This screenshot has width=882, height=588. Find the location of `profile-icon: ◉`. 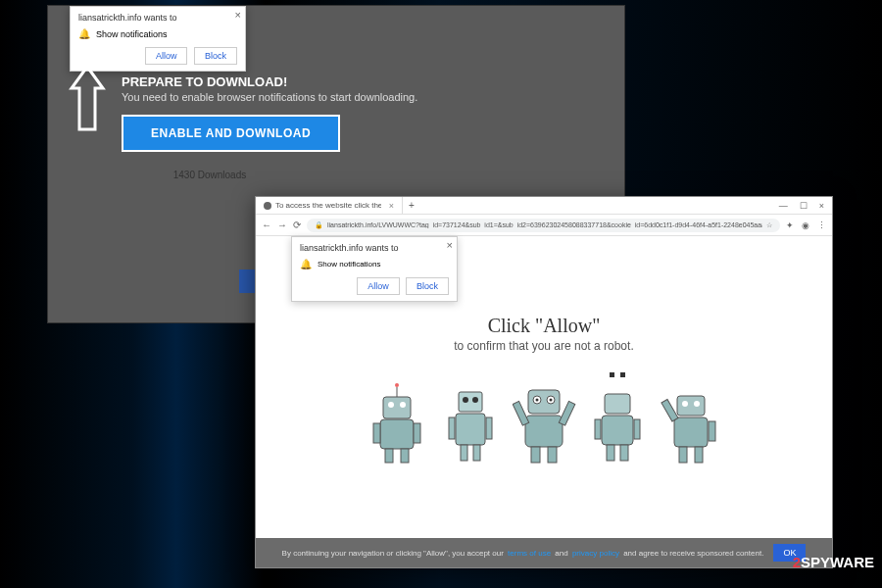

profile-icon: ◉ is located at coordinates (806, 225).